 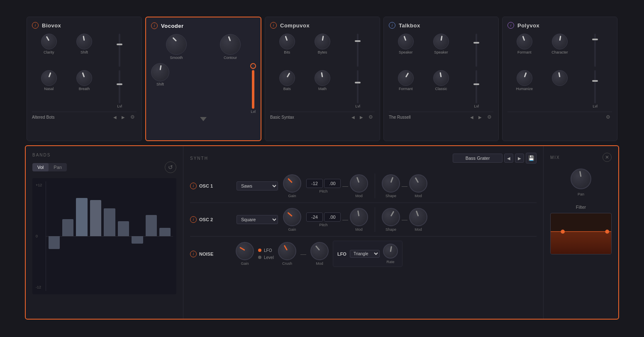 What do you see at coordinates (253, 86) in the screenshot?
I see `voc-lvl-slider` at bounding box center [253, 86].